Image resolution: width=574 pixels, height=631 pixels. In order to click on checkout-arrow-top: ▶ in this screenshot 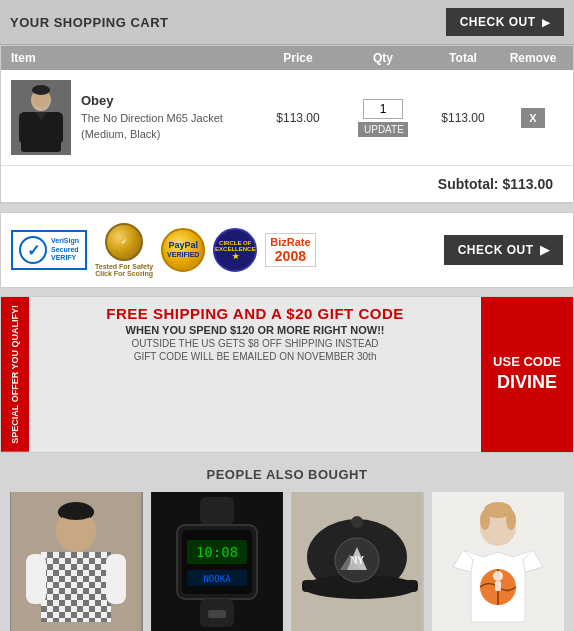, I will do `click(546, 22)`.